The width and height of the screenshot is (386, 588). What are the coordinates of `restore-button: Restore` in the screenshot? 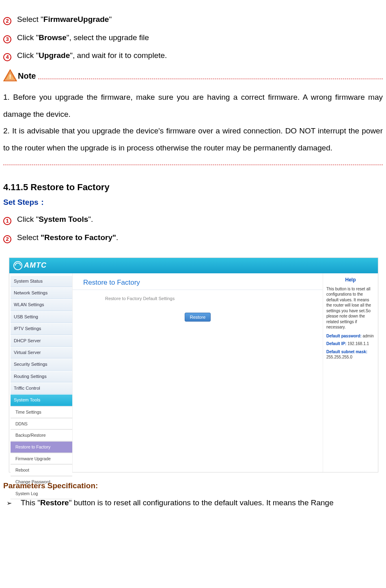 It's located at (198, 317).